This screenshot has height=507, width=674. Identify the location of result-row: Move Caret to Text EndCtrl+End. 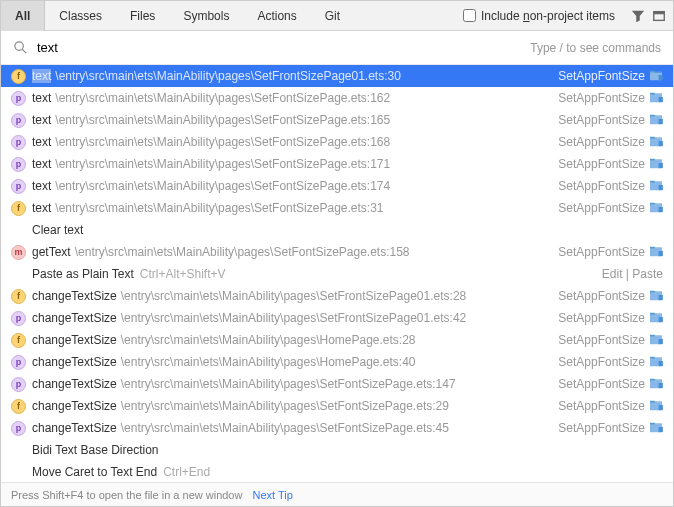
(337, 472).